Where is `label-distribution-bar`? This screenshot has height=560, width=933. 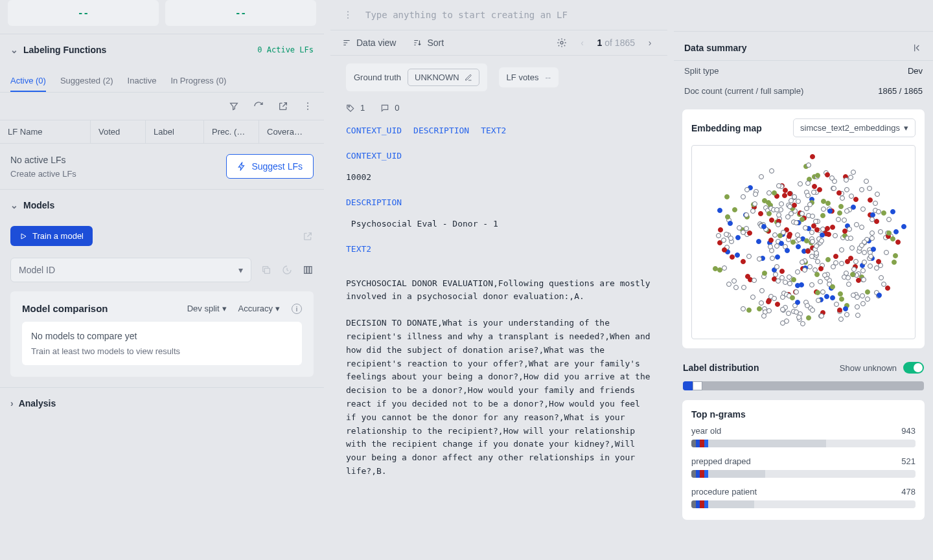
label-distribution-bar is located at coordinates (803, 386).